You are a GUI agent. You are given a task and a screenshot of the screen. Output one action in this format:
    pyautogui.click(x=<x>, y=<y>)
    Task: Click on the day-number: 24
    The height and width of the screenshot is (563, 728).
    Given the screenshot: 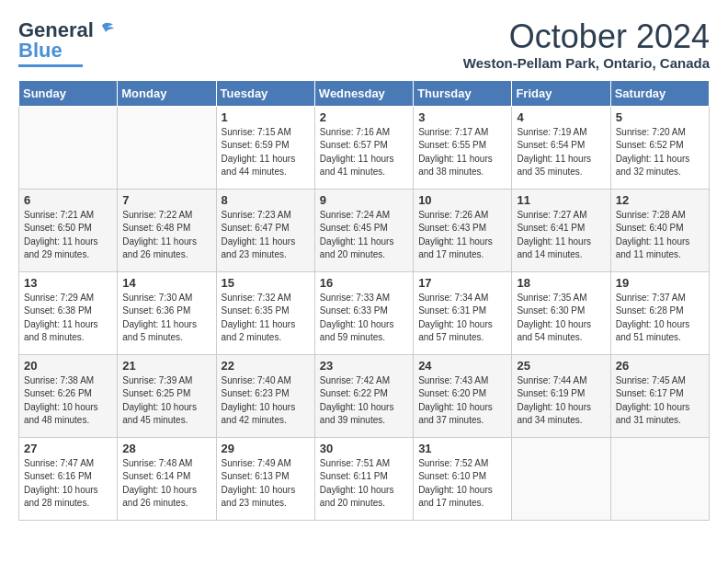 What is the action you would take?
    pyautogui.click(x=462, y=366)
    